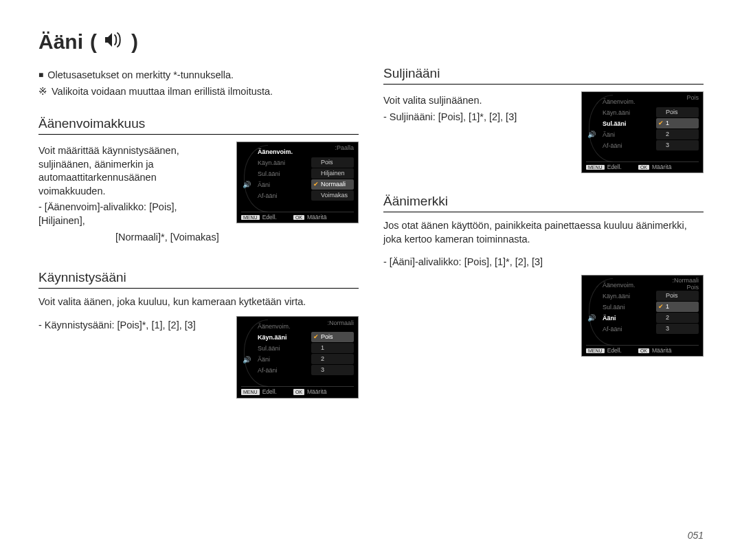 This screenshot has height=560, width=742. What do you see at coordinates (543, 262) in the screenshot?
I see `beep-options: - [Ääni]-alivalikko: [Pois], [1]*, [2], …` at bounding box center [543, 262].